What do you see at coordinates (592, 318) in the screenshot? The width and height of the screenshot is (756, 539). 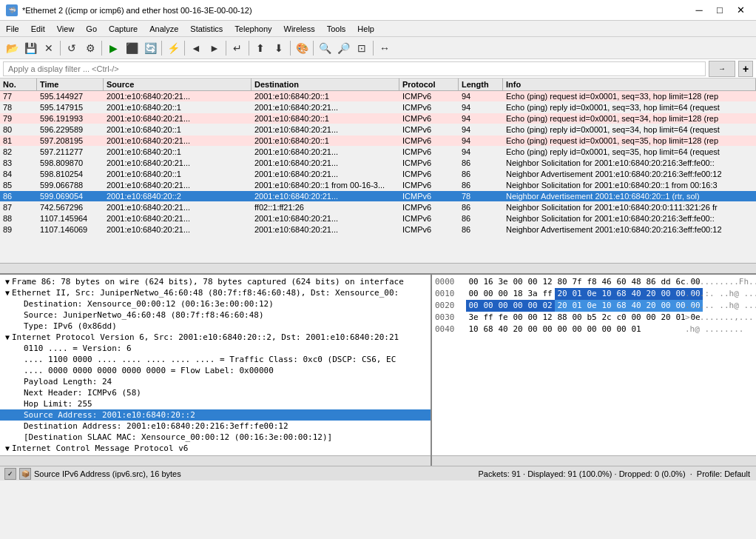 I see `hex-byte: b5` at bounding box center [592, 318].